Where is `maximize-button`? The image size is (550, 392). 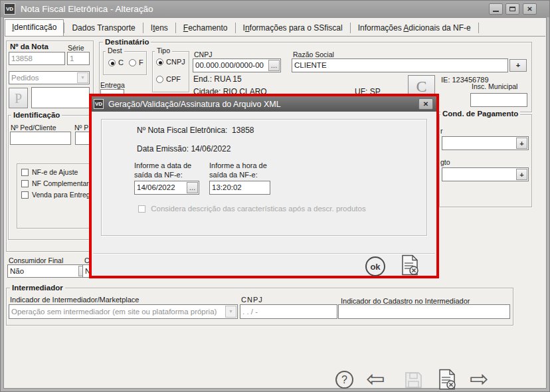
maximize-button is located at coordinates (513, 9).